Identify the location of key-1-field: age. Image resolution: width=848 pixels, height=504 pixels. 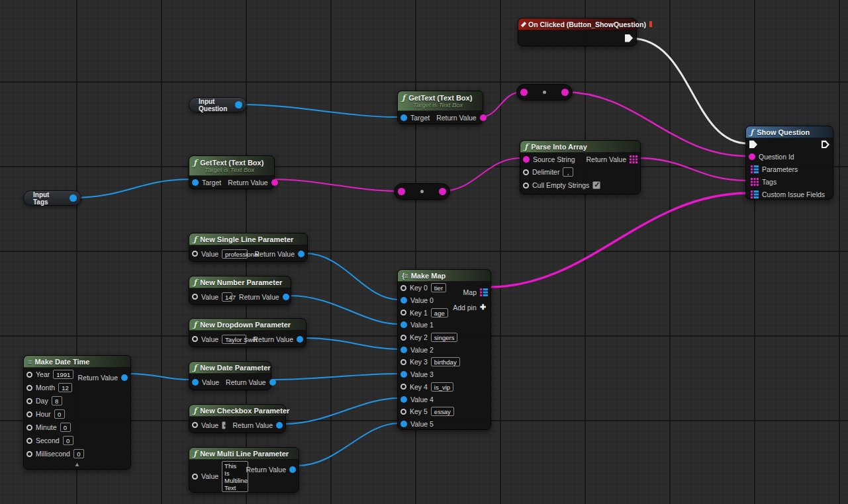
(440, 313).